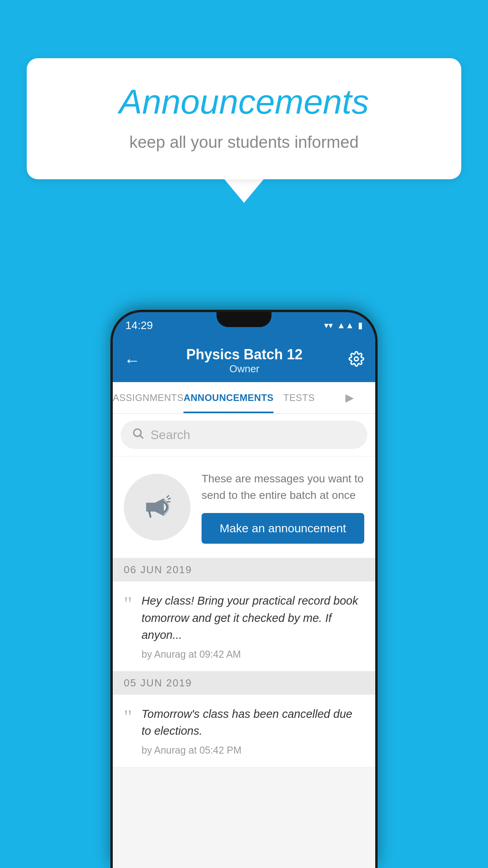 This screenshot has height=868, width=488. Describe the element at coordinates (229, 398) in the screenshot. I see `tab-announcements: ANNOUNCEMENTS` at that location.